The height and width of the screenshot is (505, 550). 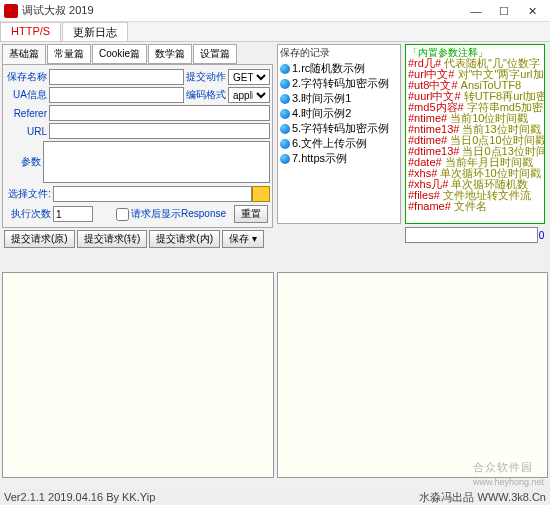 I want to click on textarea-params, so click(x=156, y=162).